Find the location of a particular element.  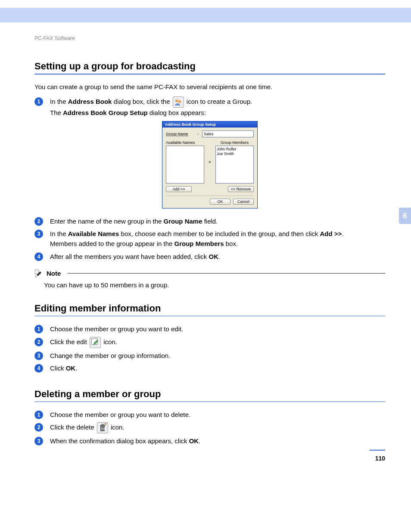

text: icon to create a Group. is located at coordinates (219, 102).